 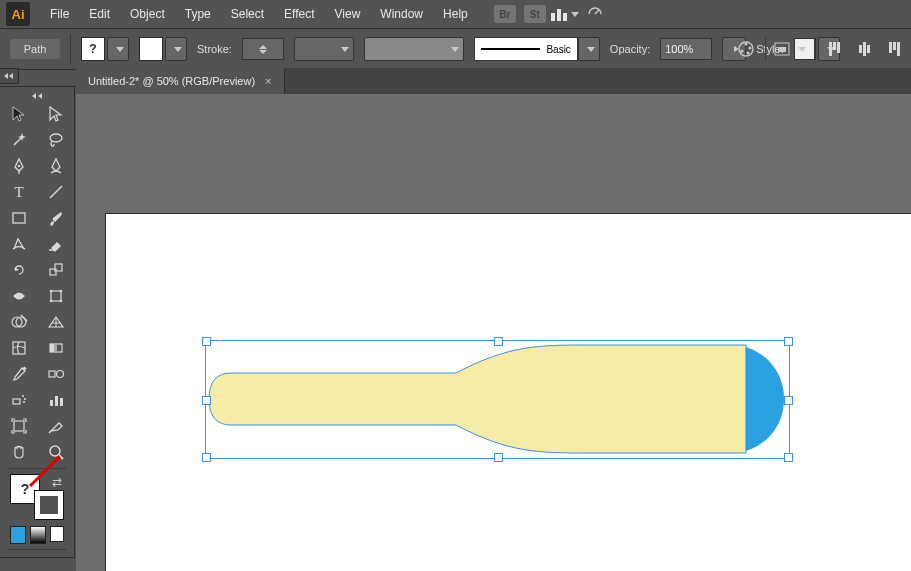 What do you see at coordinates (56, 114) in the screenshot?
I see `direct-selection-tool` at bounding box center [56, 114].